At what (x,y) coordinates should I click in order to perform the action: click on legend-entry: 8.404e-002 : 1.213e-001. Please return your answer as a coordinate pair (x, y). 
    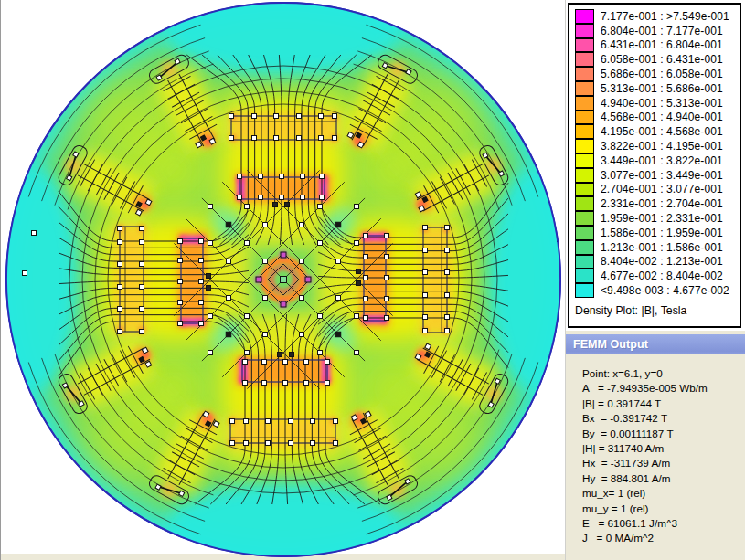
    Looking at the image, I should click on (657, 262).